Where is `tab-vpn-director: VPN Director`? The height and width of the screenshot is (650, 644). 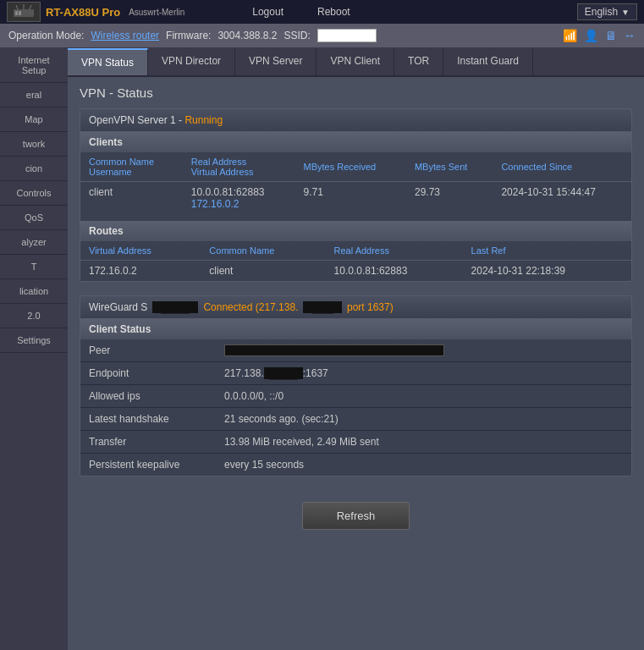 tab-vpn-director: VPN Director is located at coordinates (191, 62).